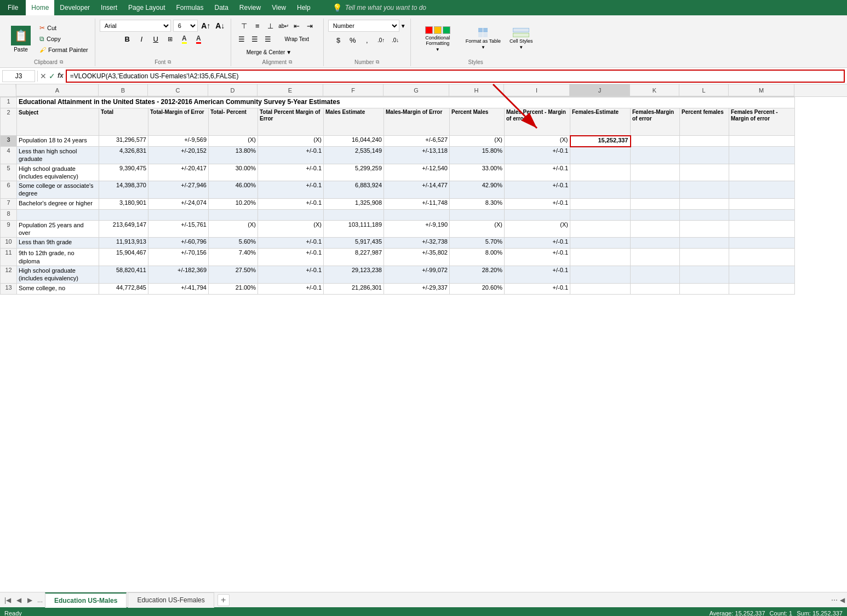  I want to click on cell-A2: Subject, so click(58, 122).